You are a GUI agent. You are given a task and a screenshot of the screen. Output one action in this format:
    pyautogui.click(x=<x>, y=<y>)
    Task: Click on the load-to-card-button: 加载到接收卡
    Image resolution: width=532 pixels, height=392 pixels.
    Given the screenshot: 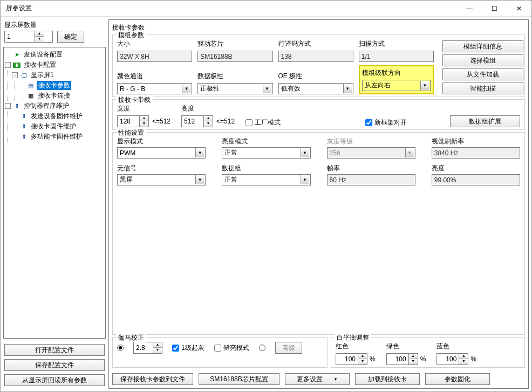 What is the action you would take?
    pyautogui.click(x=387, y=379)
    